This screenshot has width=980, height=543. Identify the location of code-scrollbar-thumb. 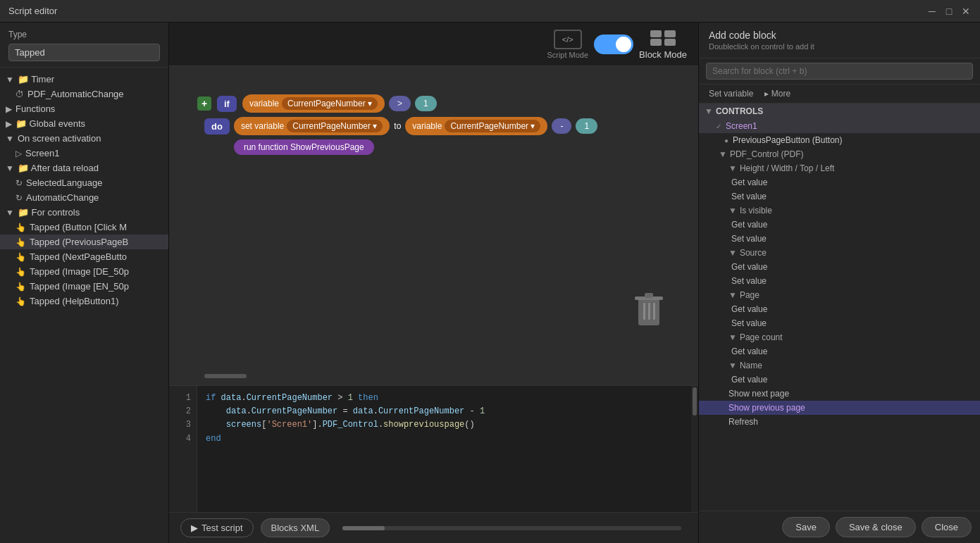
(695, 401).